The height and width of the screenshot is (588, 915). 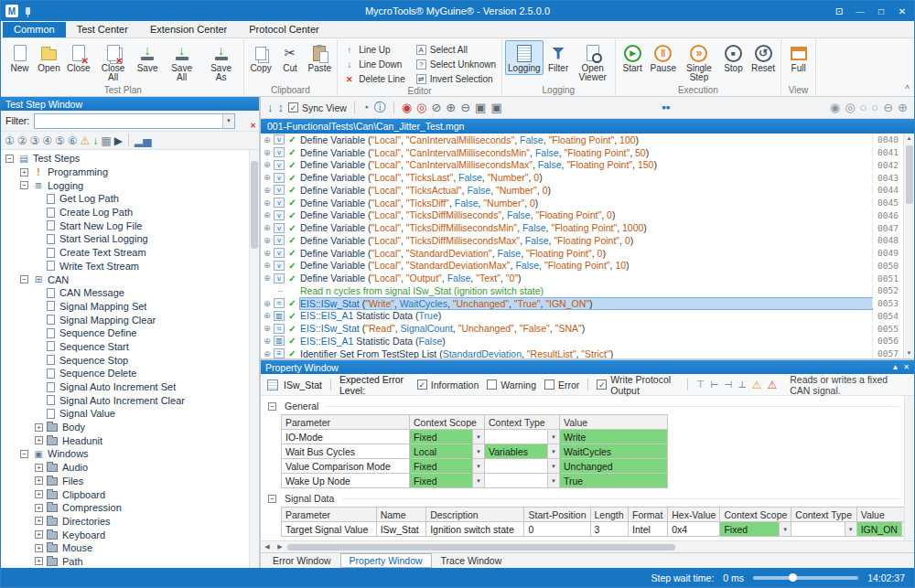 I want to click on error-checkbox: Error, so click(x=562, y=385).